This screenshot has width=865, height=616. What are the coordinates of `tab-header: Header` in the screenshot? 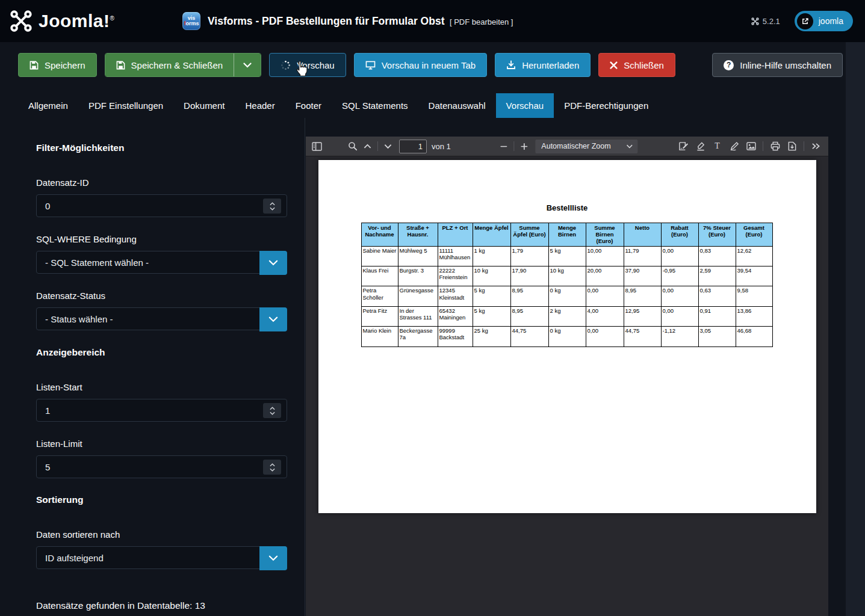 It's located at (260, 106).